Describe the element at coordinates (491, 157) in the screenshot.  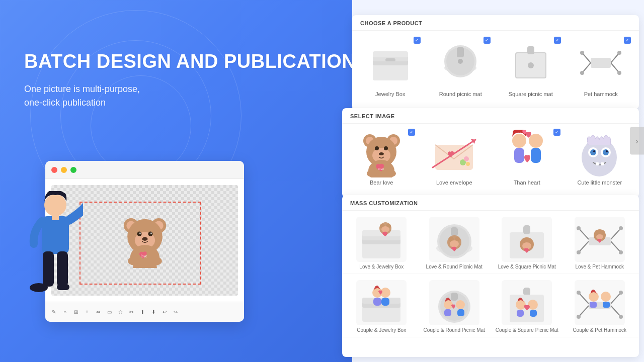
I see `images-row: ✓ love` at that location.